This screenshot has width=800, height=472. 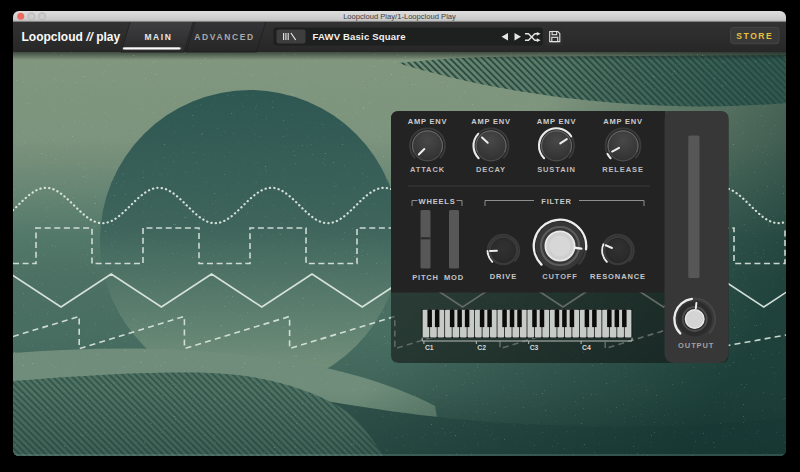 What do you see at coordinates (360, 36) in the screenshot?
I see `svg-text: FAWV Basic Square` at bounding box center [360, 36].